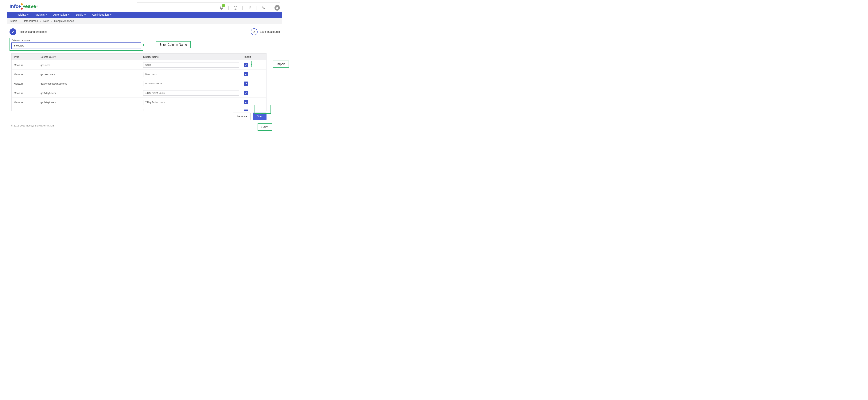 The image size is (868, 400). Describe the element at coordinates (33, 125) in the screenshot. I see `copyright-text: © 2013-2023 Noesys Software Pvt. Ltd.` at that location.